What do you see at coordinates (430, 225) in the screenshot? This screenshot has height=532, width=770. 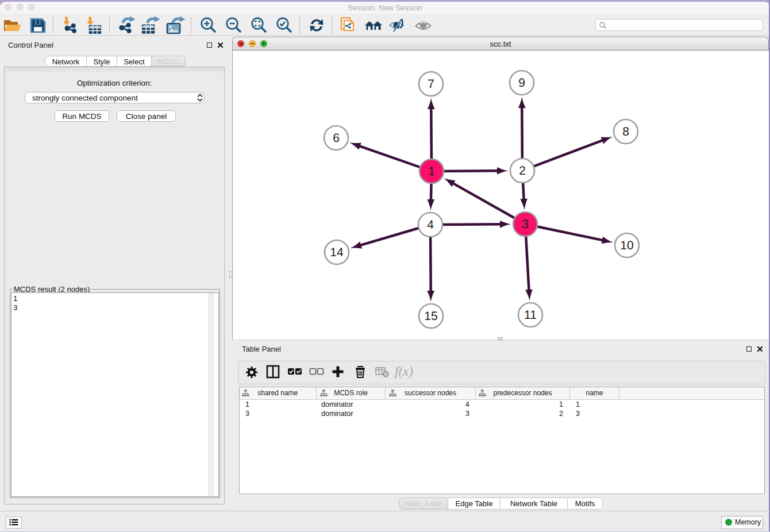 I see `svg-text: 4` at bounding box center [430, 225].